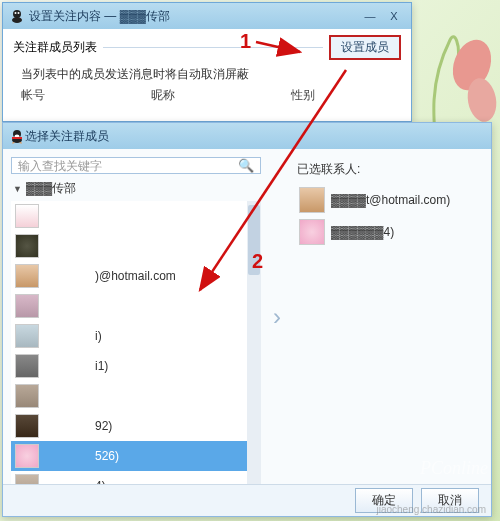  Describe the element at coordinates (144, 456) in the screenshot. I see `item-label: 526)` at that location.